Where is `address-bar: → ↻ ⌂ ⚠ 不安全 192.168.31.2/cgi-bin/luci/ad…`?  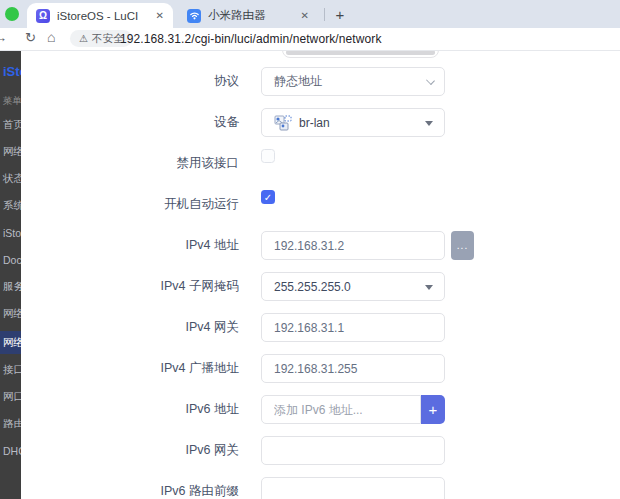 address-bar: → ↻ ⌂ ⚠ 不安全 192.168.31.2/cgi-bin/luci/ad… is located at coordinates (310, 40).